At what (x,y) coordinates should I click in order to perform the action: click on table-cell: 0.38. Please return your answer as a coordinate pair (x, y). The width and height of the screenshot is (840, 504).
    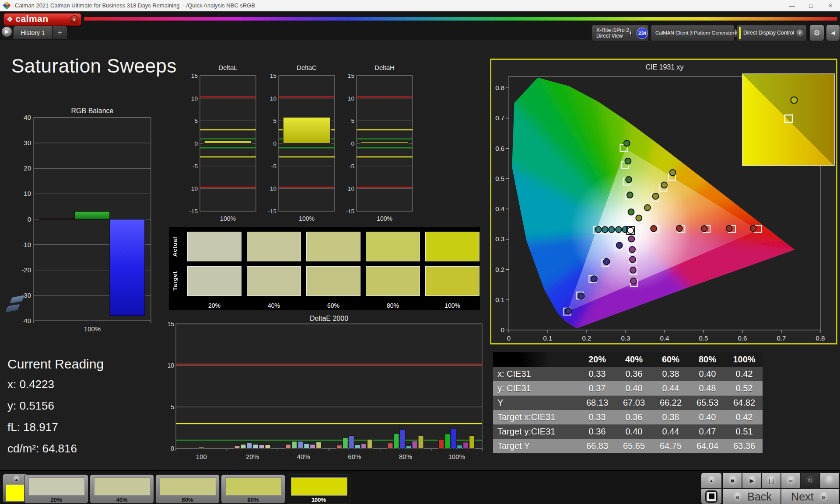
    Looking at the image, I should click on (671, 417).